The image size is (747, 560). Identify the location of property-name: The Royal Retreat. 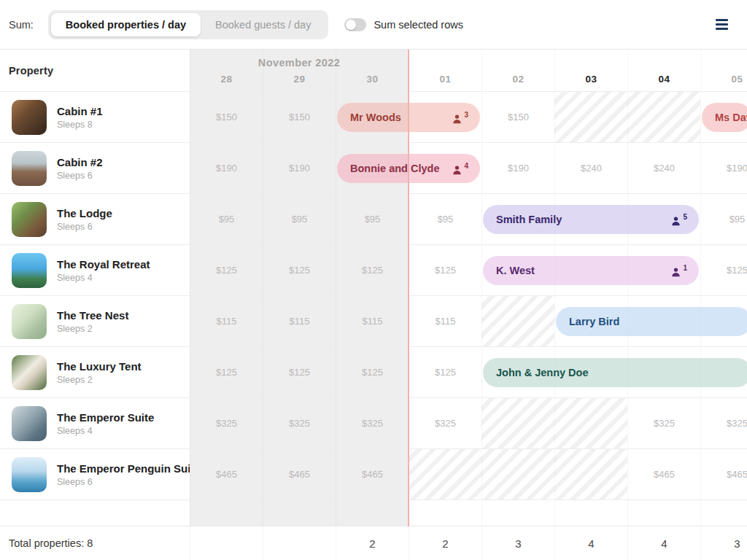
(104, 264).